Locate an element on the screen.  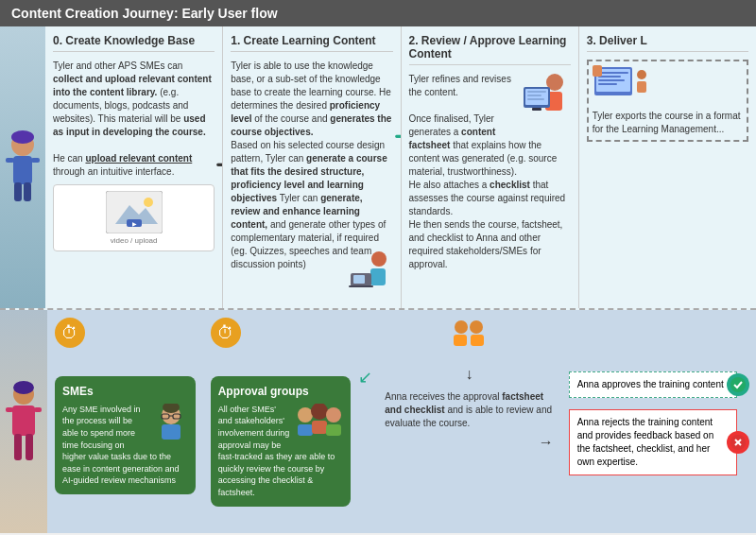
sme-timer-icon: ⏱ is located at coordinates (70, 333).